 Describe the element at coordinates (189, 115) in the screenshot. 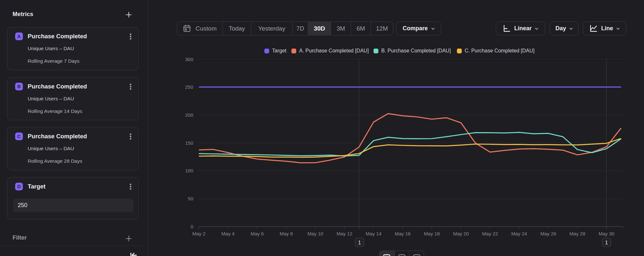

I see `svg-text: 200` at that location.